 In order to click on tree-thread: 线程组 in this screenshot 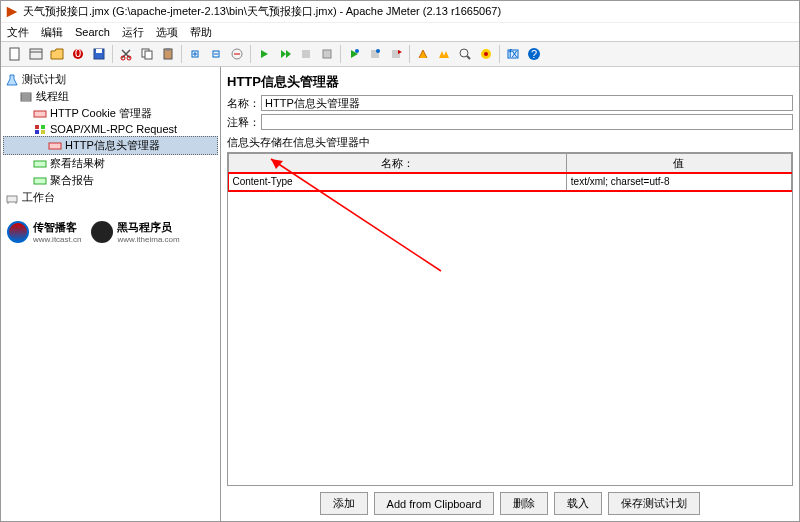, I will do `click(110, 96)`.